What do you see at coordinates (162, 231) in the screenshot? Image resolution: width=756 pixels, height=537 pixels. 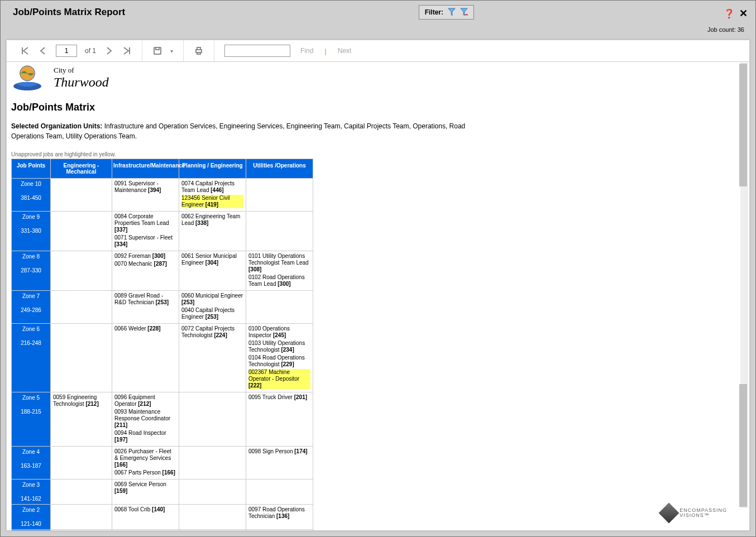 I see `table-row: Zone 9331-3800084 Corporate Properties T…` at bounding box center [162, 231].